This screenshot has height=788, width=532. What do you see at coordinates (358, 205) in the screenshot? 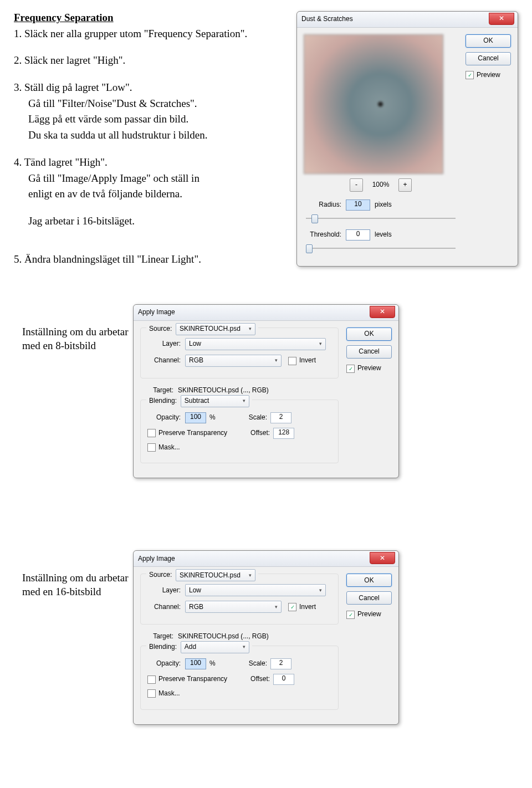
I see `radius-input: 10` at bounding box center [358, 205].